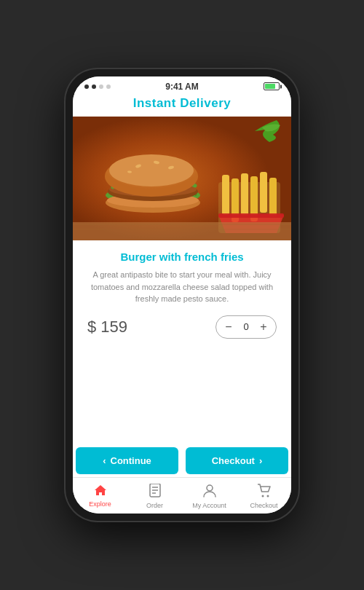 This screenshot has height=590, width=364. I want to click on burger-illustration, so click(182, 178).